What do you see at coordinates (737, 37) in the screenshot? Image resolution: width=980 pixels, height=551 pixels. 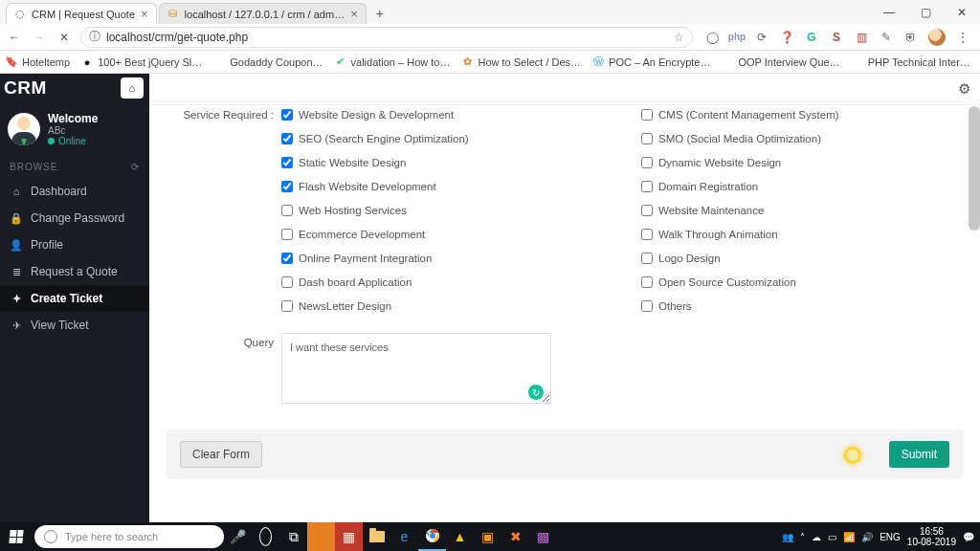 I see `ext-icon-php: php` at bounding box center [737, 37].